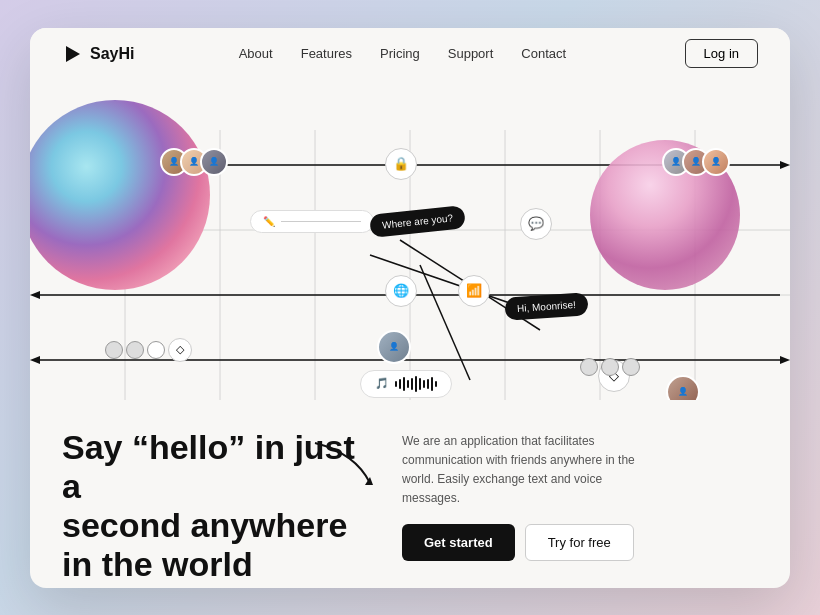 Image resolution: width=820 pixels, height=615 pixels. Describe the element at coordinates (194, 162) in the screenshot. I see `avatar-cluster-left: 👤 👤 👤` at that location.